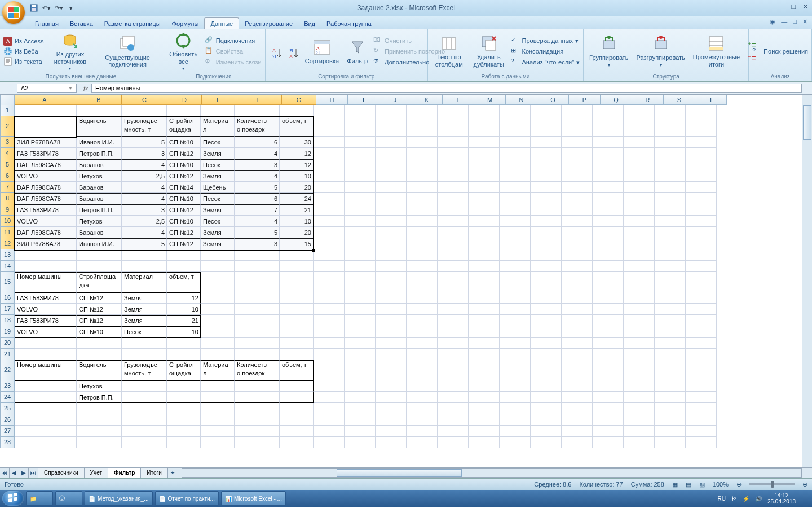 This screenshot has width=812, height=508. I want to click on cell: Водитель, so click(99, 370).